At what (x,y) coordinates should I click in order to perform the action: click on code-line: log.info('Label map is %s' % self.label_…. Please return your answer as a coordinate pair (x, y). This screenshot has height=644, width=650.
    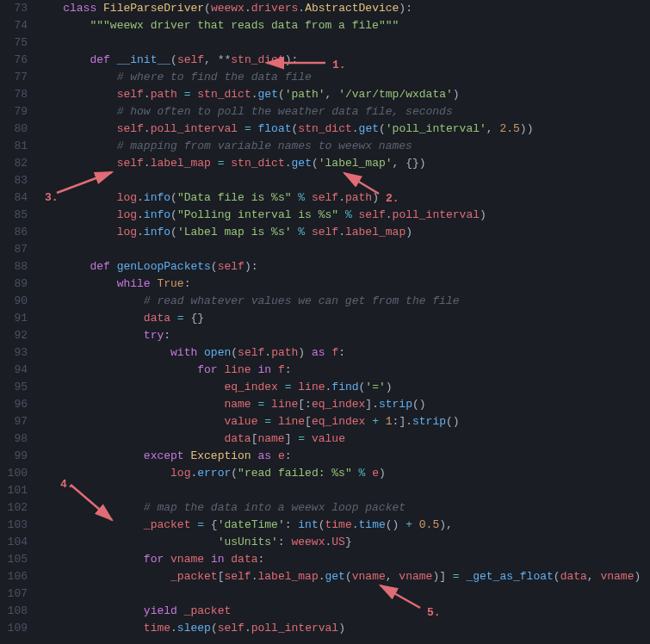
    Looking at the image, I should click on (343, 232).